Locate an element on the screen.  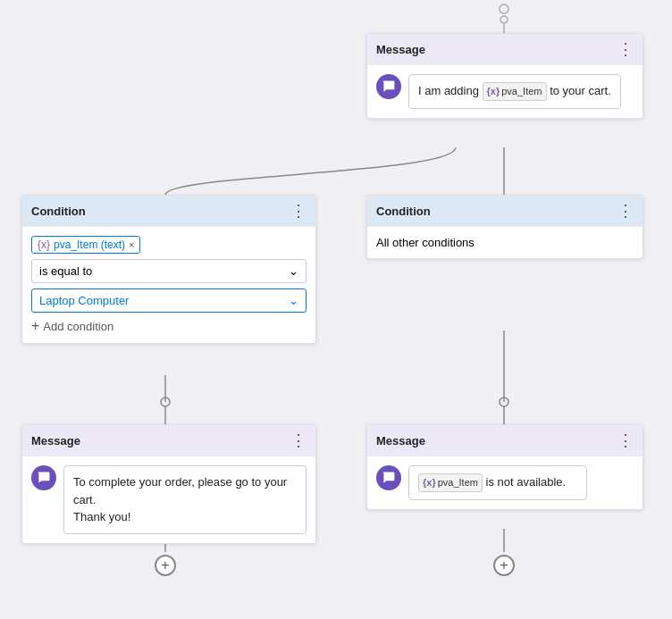
top-message-header: Message ⋮ is located at coordinates (505, 50).